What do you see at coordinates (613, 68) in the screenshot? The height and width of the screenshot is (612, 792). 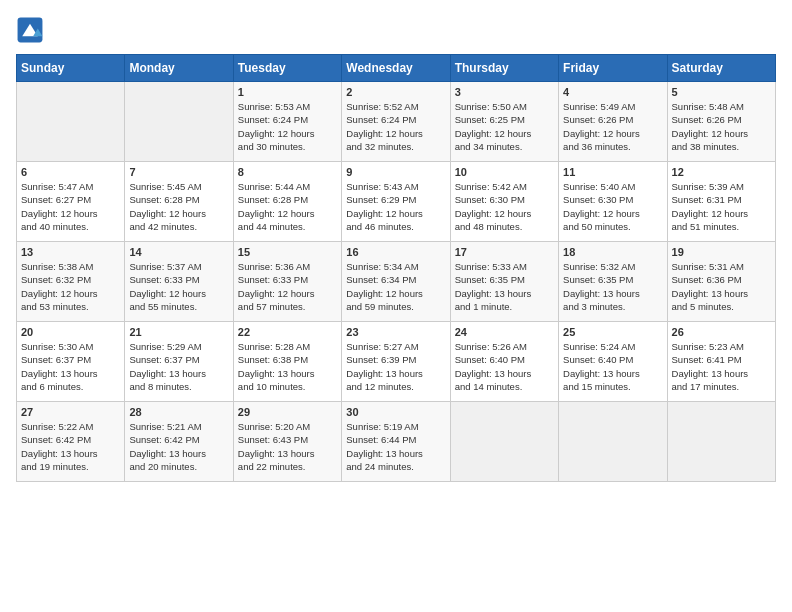 I see `weekday-header: Friday` at bounding box center [613, 68].